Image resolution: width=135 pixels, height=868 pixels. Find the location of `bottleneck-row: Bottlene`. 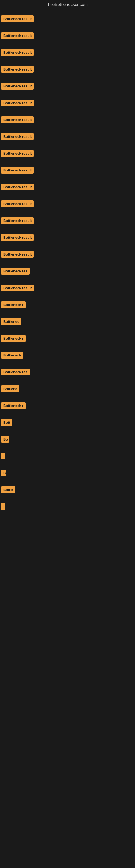

bottleneck-row: Bottlene is located at coordinates (68, 389).